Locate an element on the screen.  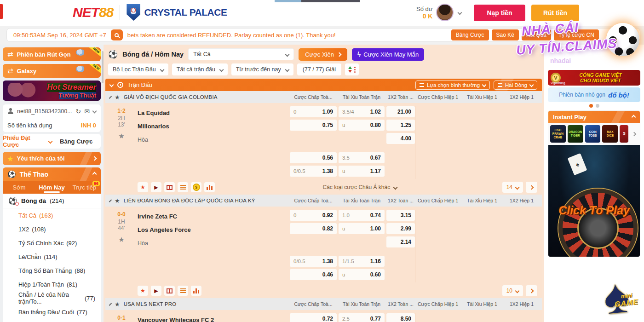
odds-cell: 3.15 is located at coordinates (401, 215).